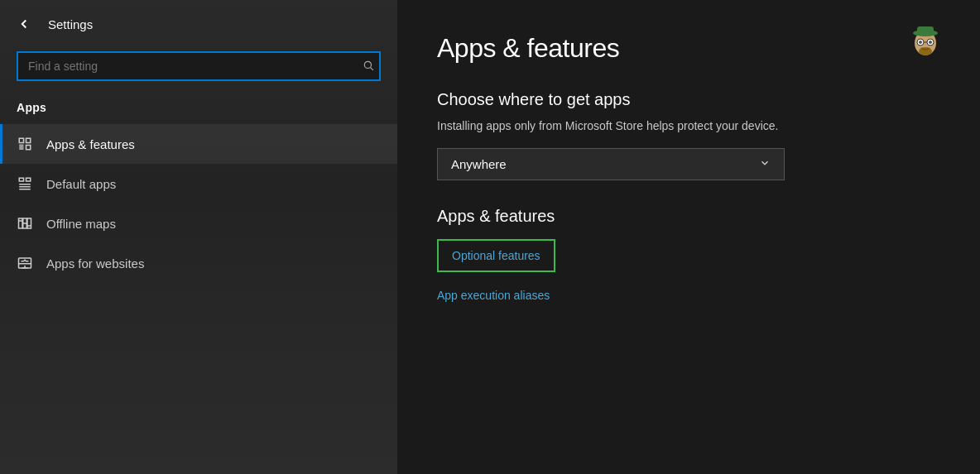 The height and width of the screenshot is (474, 980). What do you see at coordinates (81, 184) in the screenshot?
I see `sidebar-item-default-apps-label: Default apps` at bounding box center [81, 184].